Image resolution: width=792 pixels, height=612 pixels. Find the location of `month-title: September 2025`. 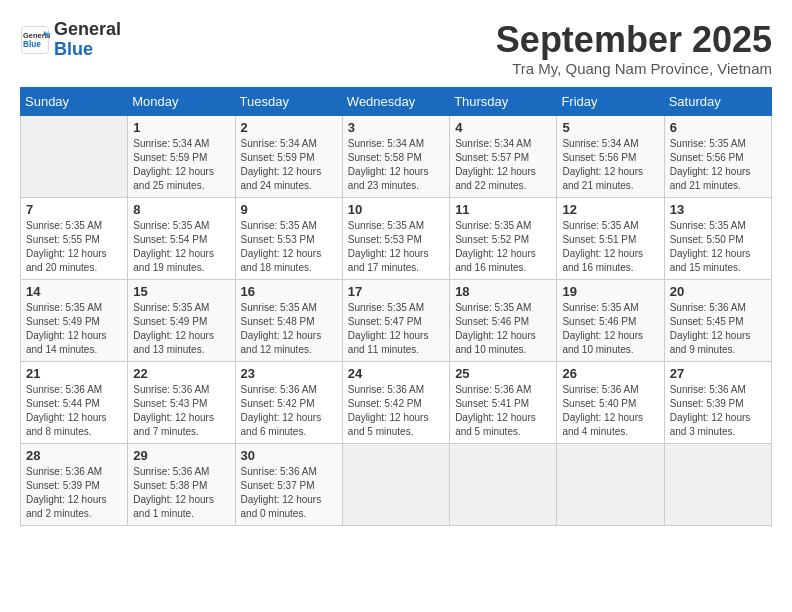

month-title: September 2025 is located at coordinates (634, 40).